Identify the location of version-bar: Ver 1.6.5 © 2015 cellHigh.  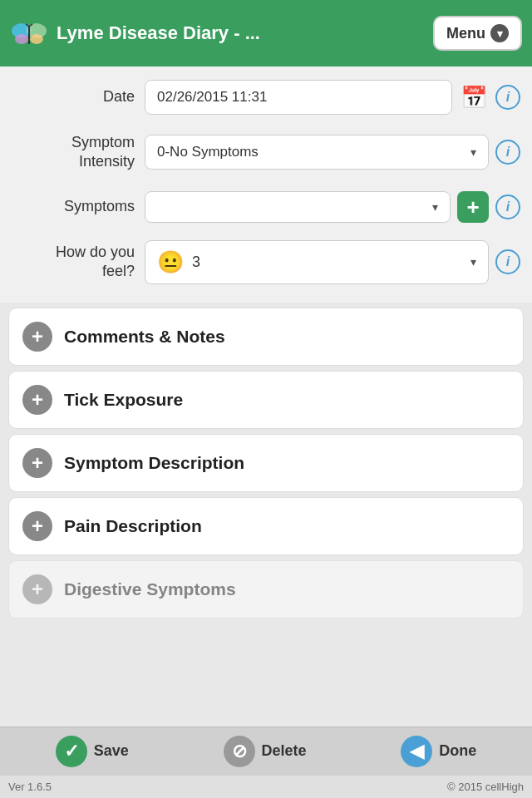
(266, 786).